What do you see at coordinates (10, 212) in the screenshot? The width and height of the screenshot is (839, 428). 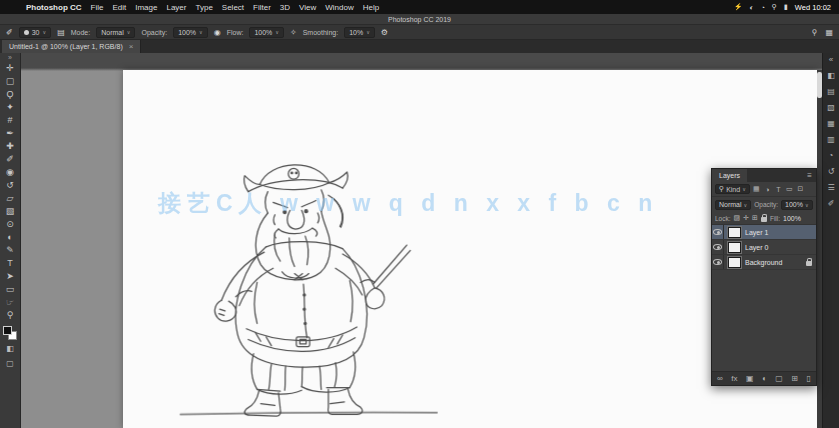 I see `tool-gradient: ▧` at bounding box center [10, 212].